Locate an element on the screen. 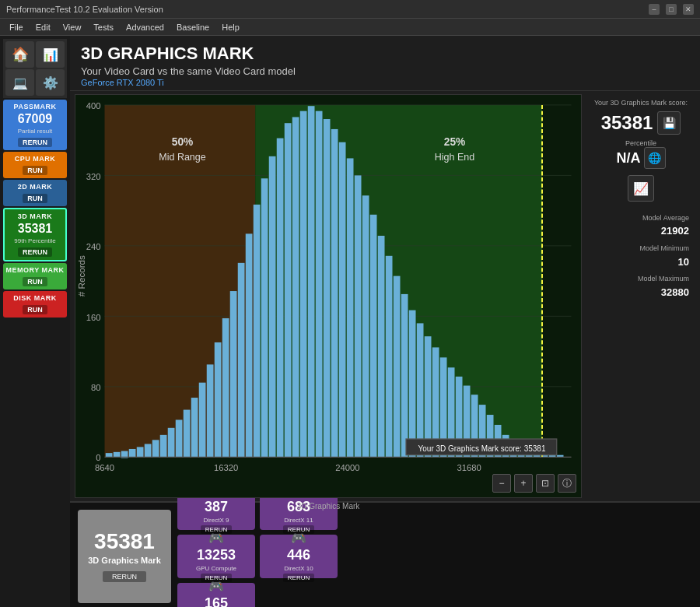 This screenshot has width=700, height=607. dx11-label: DirectX 11 is located at coordinates (299, 520).